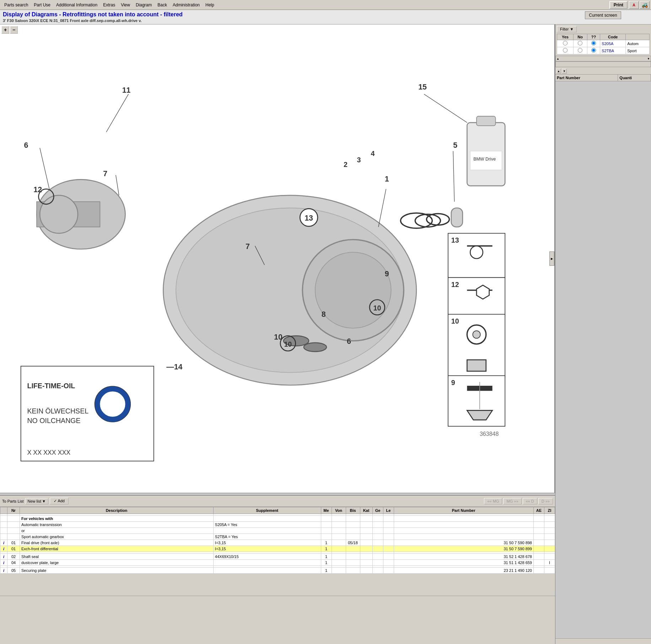 The image size is (651, 644). What do you see at coordinates (603, 71) in the screenshot?
I see `panel-arrows: ▲ ▼` at bounding box center [603, 71].